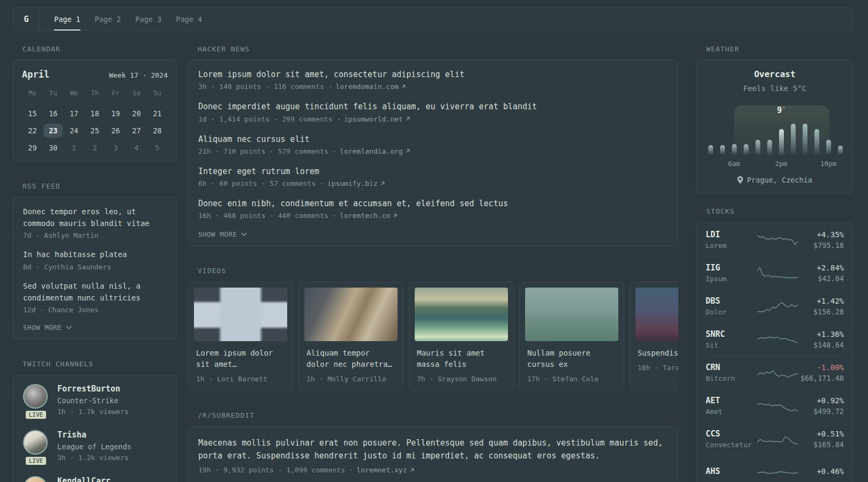  Describe the element at coordinates (572, 336) in the screenshot. I see `video-card: Nullam posuere cursus ex 17h · Stefan Co…` at that location.